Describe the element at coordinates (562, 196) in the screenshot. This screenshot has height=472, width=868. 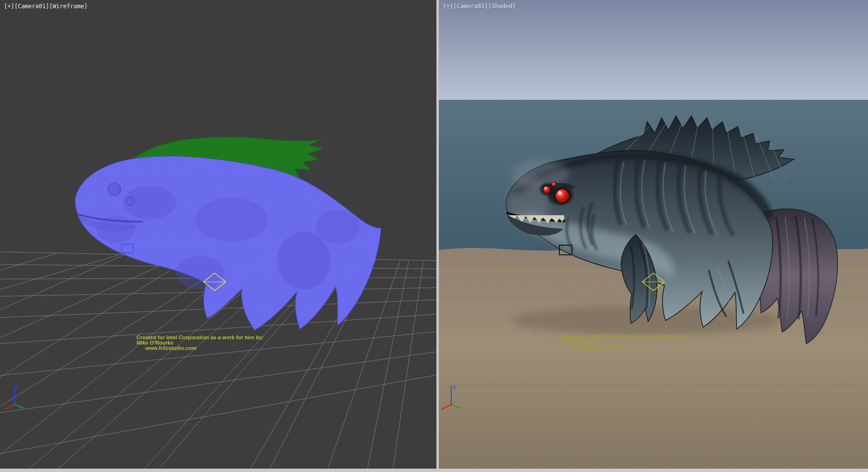
I see `fish-eye-large` at that location.